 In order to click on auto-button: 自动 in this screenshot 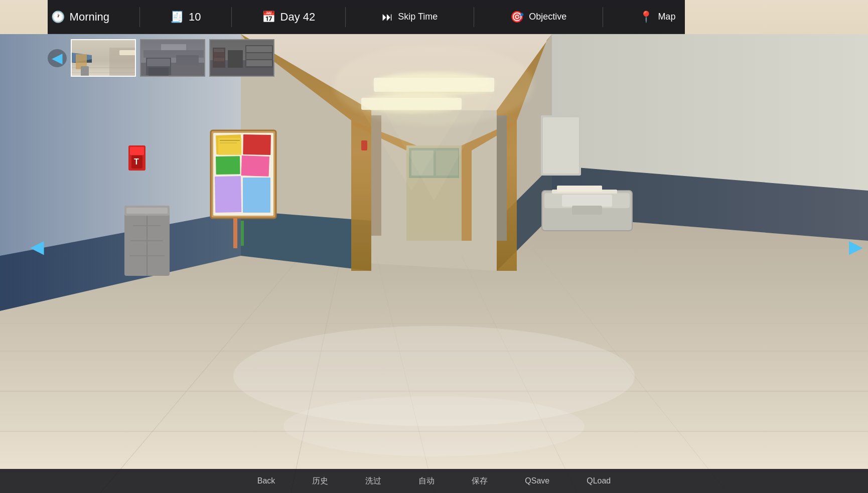, I will do `click(426, 481)`.